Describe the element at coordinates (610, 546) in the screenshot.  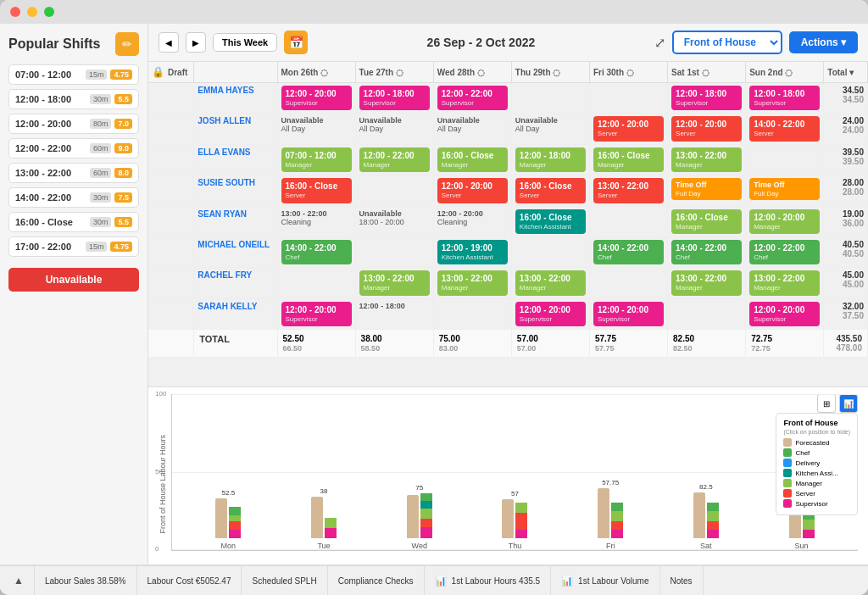
I see `bar-day-label: Fri` at that location.